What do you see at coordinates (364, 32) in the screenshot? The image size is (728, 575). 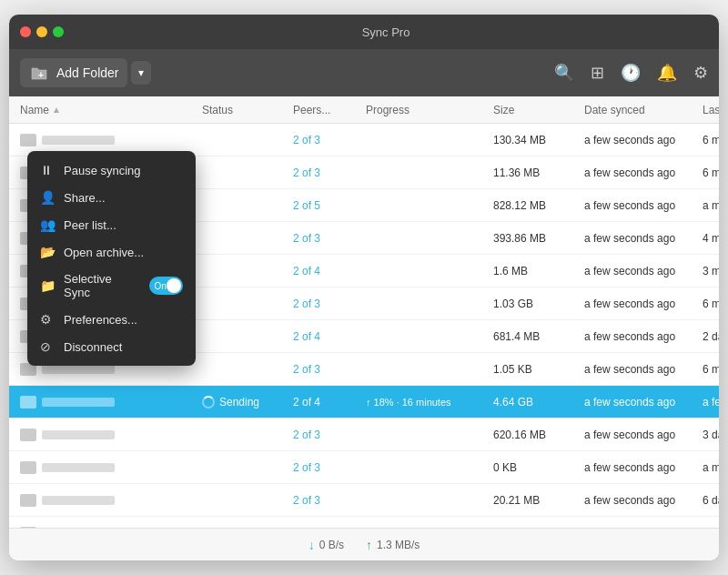 I see `title-bar: Sync Pro` at bounding box center [364, 32].